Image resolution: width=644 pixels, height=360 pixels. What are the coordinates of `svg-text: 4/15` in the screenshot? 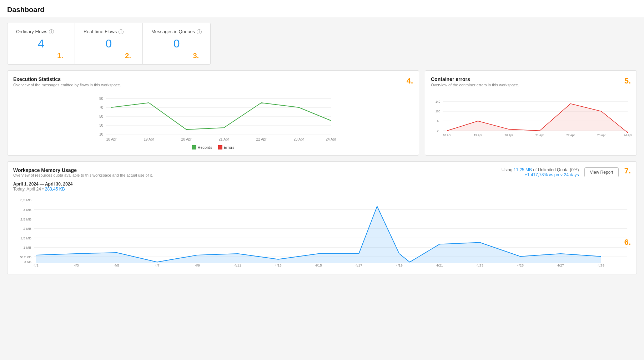 It's located at (319, 265).